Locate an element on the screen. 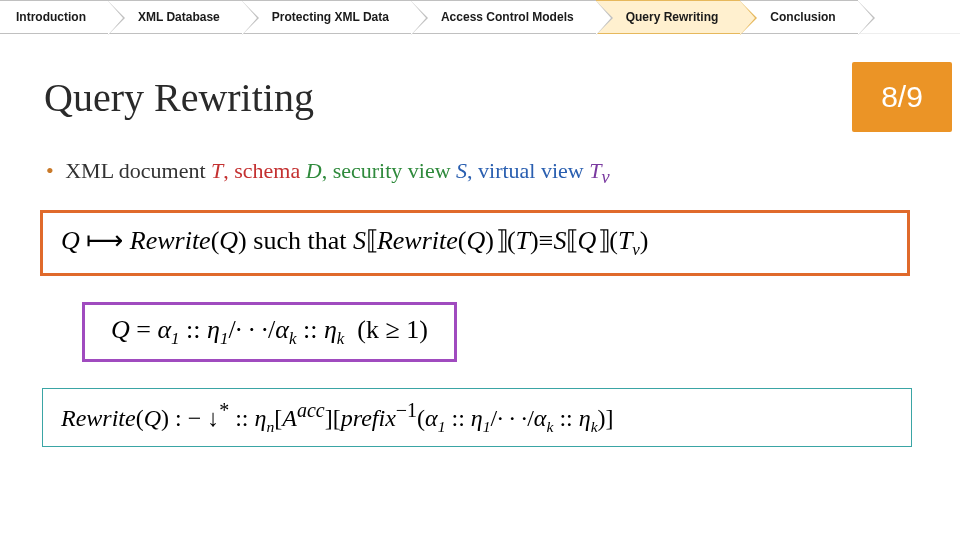  bullet-text-1: XML document is located at coordinates (138, 170).